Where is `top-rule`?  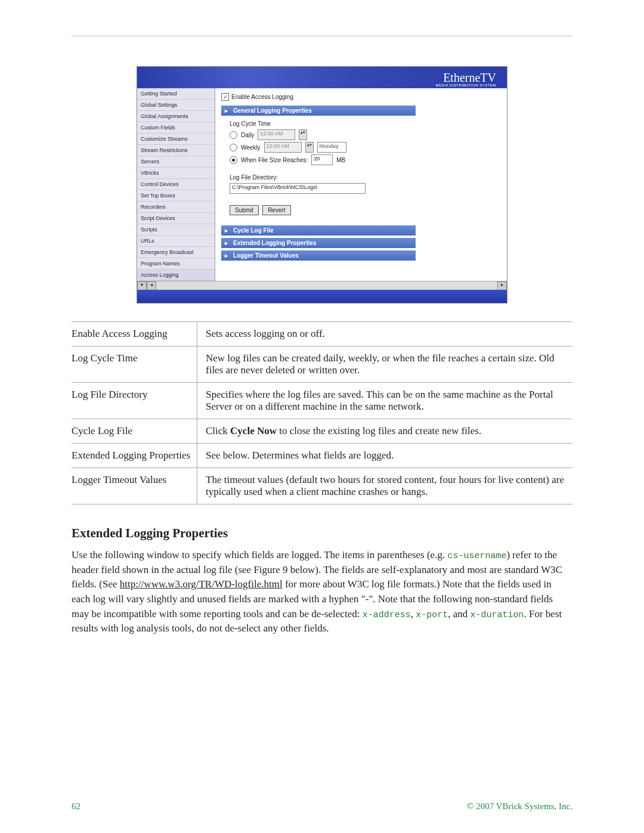 top-rule is located at coordinates (322, 36).